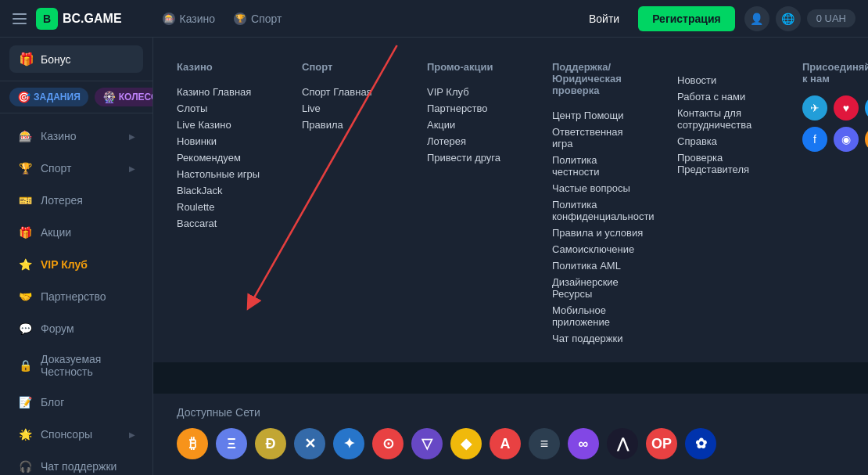  I want to click on mega-item-3-1: Ответственная игра, so click(599, 138).